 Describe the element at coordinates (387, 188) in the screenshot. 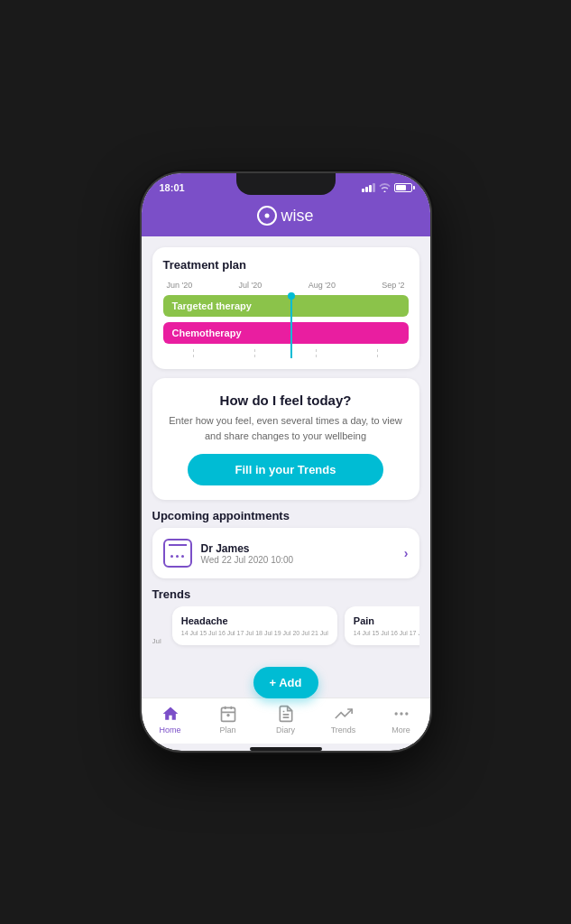

I see `status-icons` at that location.